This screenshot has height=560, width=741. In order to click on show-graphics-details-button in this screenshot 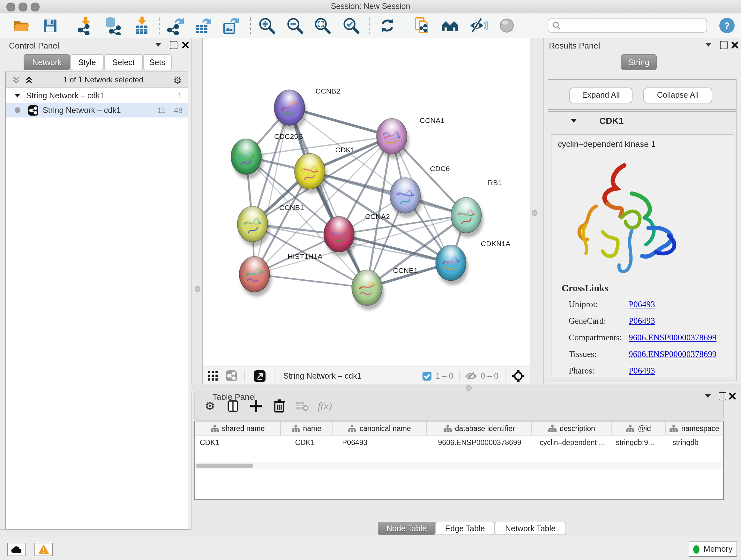, I will do `click(507, 25)`.